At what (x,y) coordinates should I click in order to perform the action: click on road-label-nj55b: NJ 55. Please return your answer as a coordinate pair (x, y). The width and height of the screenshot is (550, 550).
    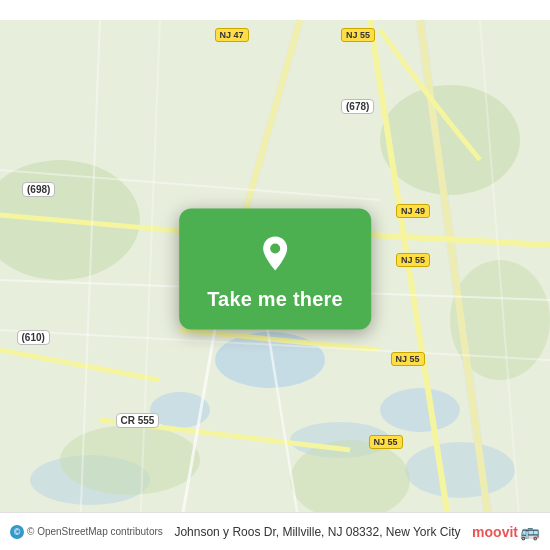
    Looking at the image, I should click on (413, 260).